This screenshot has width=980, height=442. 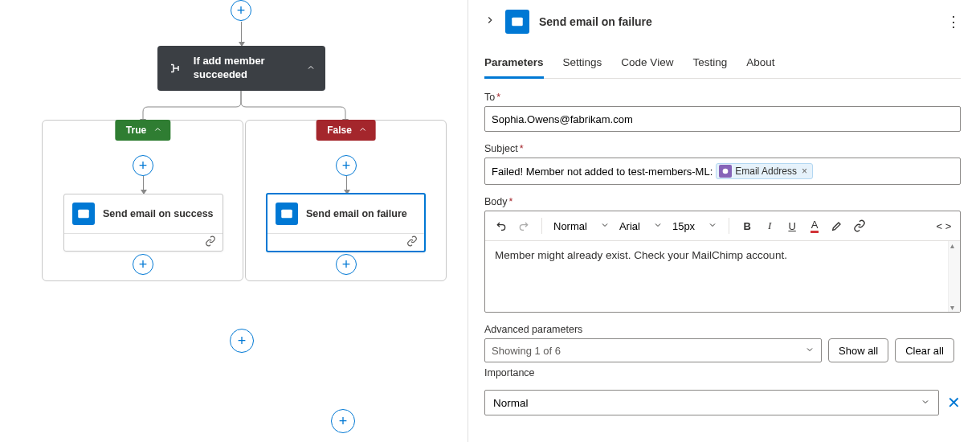 I want to click on chip-remove-button: ×, so click(x=805, y=171).